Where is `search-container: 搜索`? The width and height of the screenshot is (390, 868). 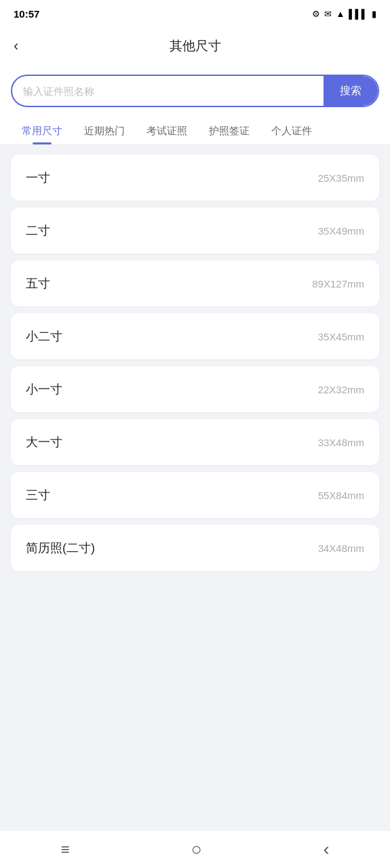 search-container: 搜索 is located at coordinates (195, 91).